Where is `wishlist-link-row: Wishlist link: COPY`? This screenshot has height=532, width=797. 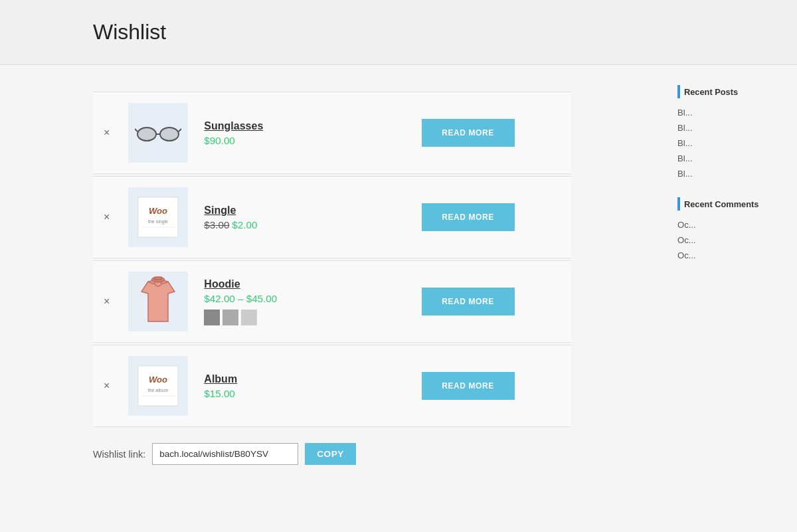
wishlist-link-row: Wishlist link: COPY is located at coordinates (332, 454).